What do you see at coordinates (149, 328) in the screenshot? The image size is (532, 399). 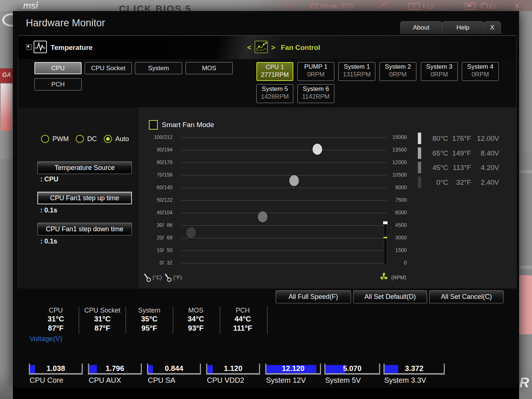 I see `sensor-fahrenheit: 95°F` at bounding box center [149, 328].